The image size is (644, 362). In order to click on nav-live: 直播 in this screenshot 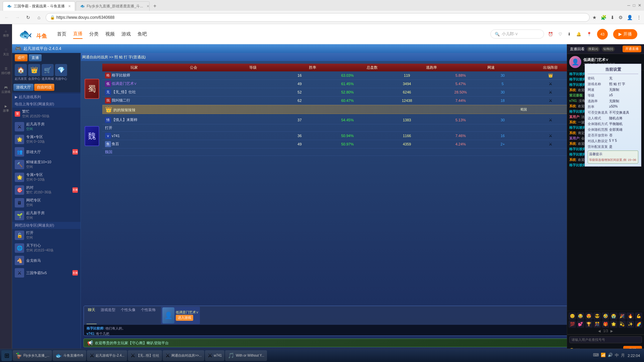, I will do `click(78, 34)`.